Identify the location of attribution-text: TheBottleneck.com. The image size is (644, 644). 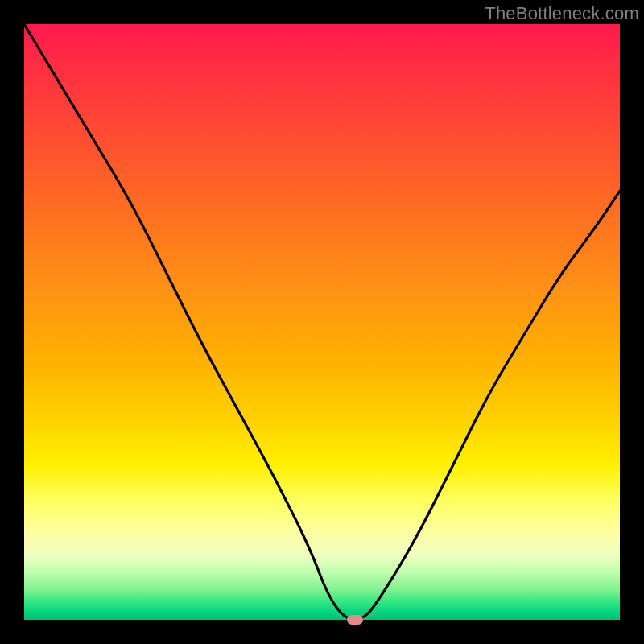
(562, 14).